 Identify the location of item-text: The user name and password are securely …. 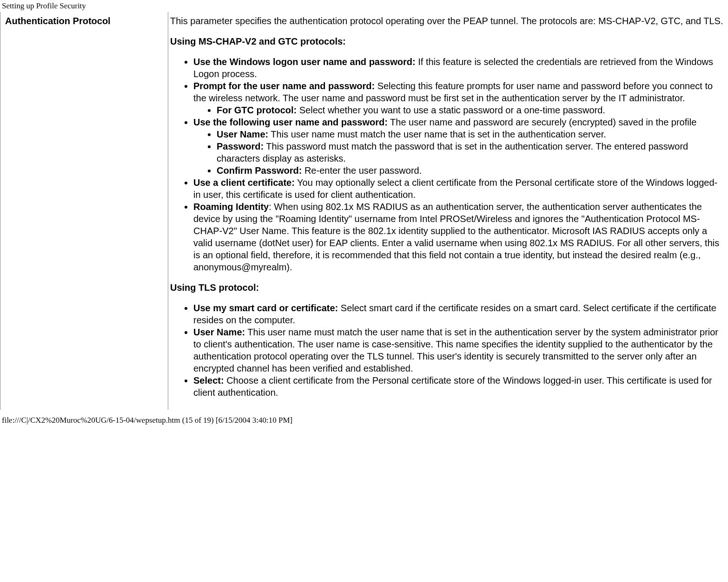
(542, 122).